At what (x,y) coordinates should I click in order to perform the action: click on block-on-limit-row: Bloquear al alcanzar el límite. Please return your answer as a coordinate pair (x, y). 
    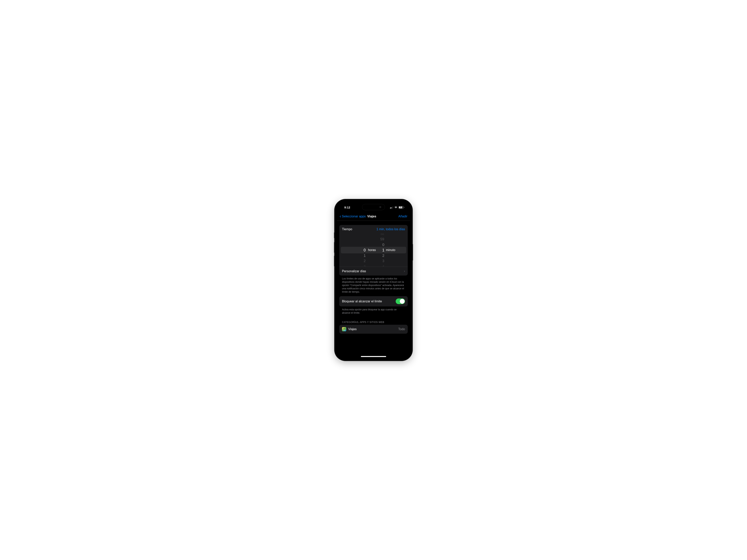
    Looking at the image, I should click on (374, 301).